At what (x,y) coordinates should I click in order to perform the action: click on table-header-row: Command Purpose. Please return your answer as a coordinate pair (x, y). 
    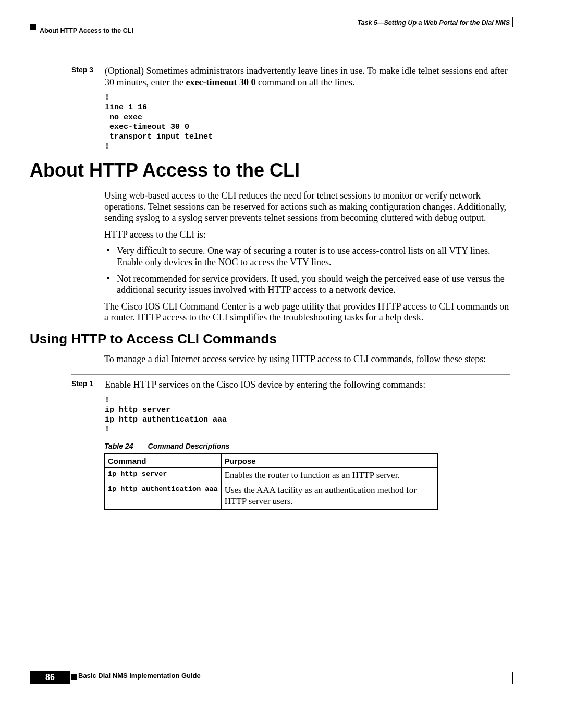
    Looking at the image, I should click on (271, 461).